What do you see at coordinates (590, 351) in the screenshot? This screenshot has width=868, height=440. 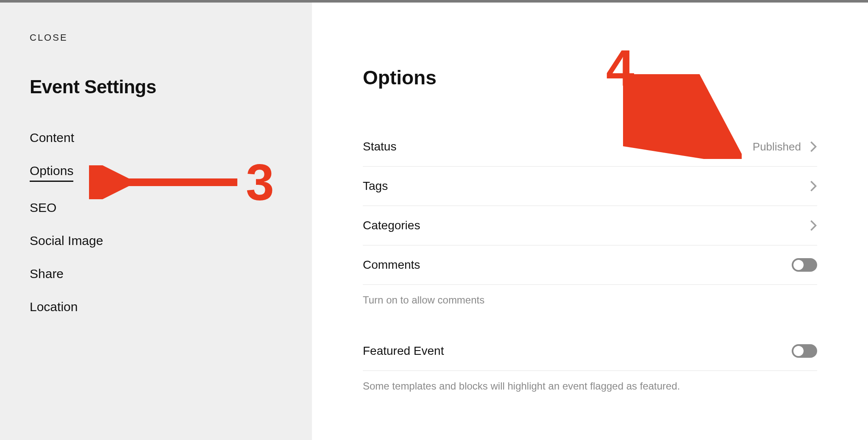 I see `row-featured: Featured Event` at bounding box center [590, 351].